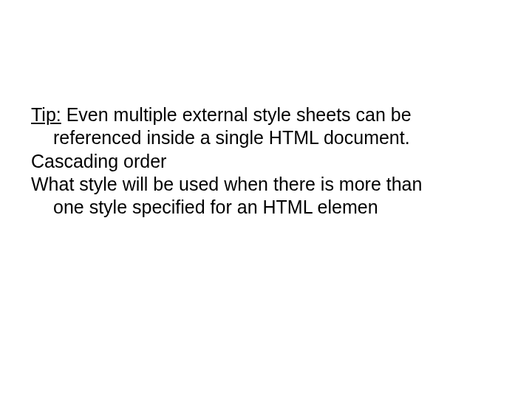 Image resolution: width=532 pixels, height=399 pixels. What do you see at coordinates (236, 115) in the screenshot?
I see `tip-line-1-rest: Even multiple external style sheets can …` at bounding box center [236, 115].